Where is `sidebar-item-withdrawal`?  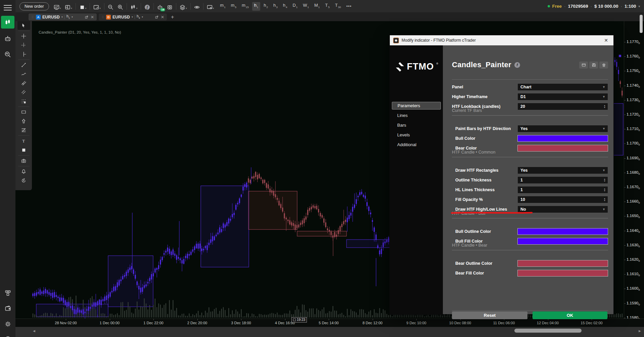 sidebar-item-withdrawal is located at coordinates (8, 293).